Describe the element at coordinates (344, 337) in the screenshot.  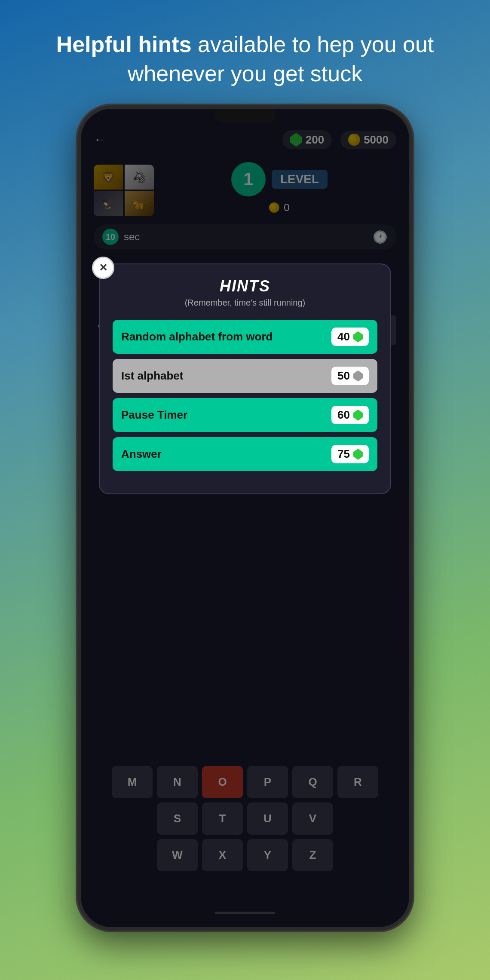
I see `hint-cost-value-1: 40` at that location.